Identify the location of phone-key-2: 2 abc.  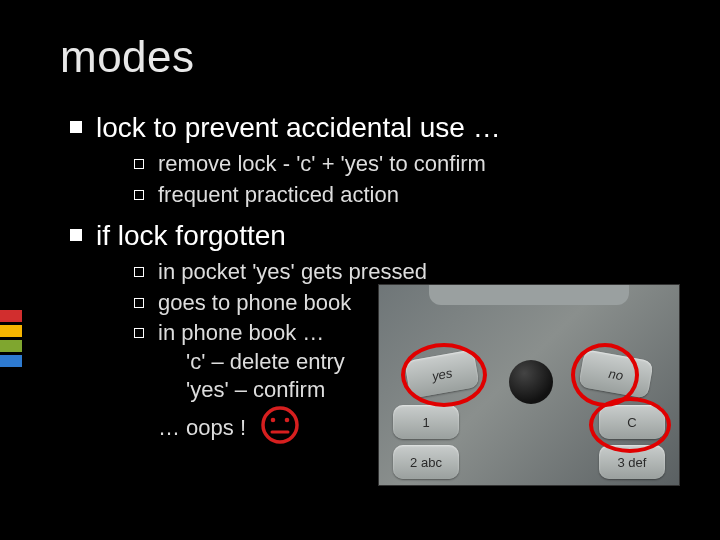
(426, 462).